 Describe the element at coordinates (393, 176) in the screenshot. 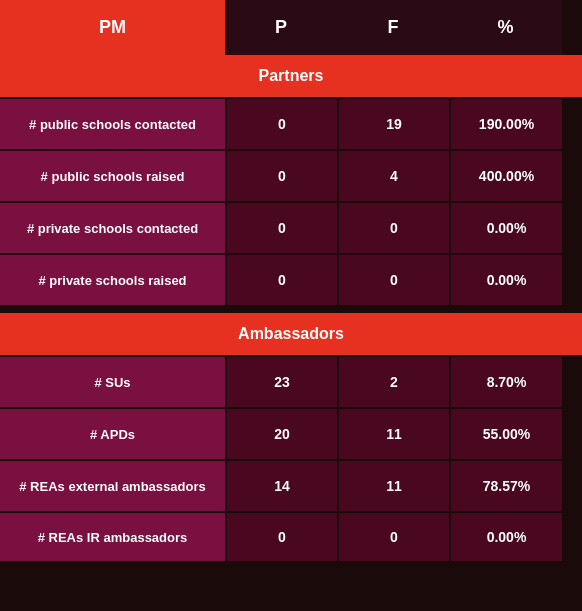

I see `row-f-value: 4` at that location.